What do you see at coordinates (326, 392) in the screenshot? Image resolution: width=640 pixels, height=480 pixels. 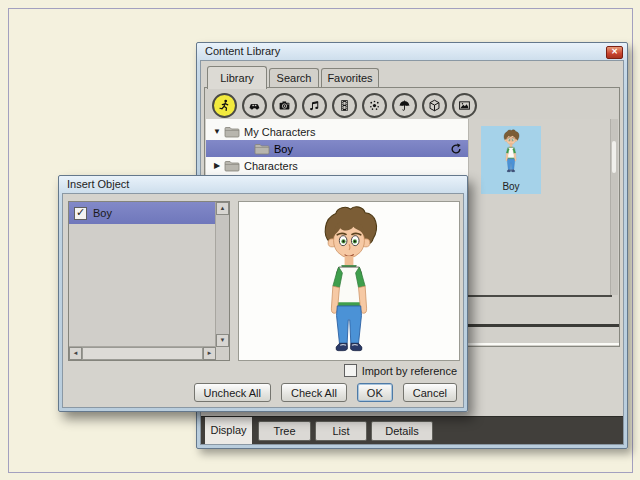 I see `dialog-button-row: Uncheck All Check All OK Cancel` at bounding box center [326, 392].